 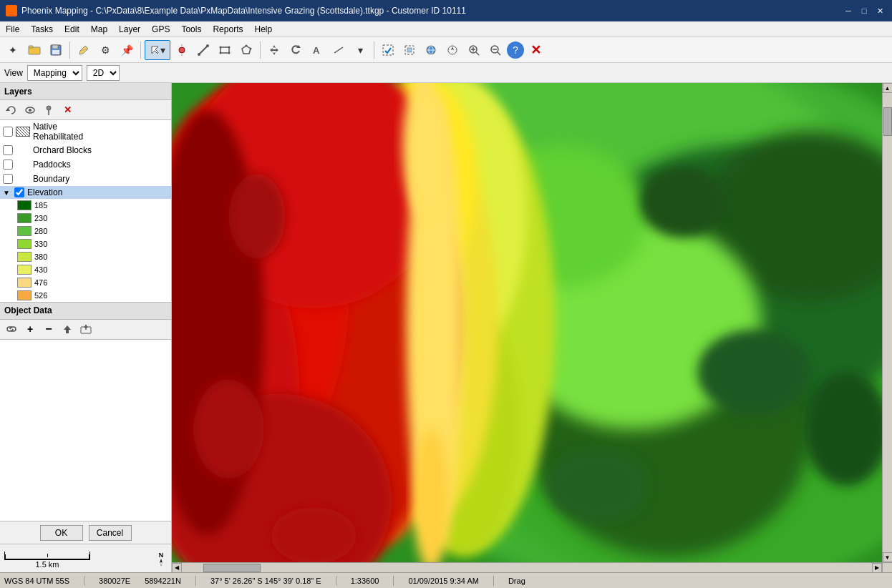 I want to click on object-add-button: +, so click(x=30, y=329).